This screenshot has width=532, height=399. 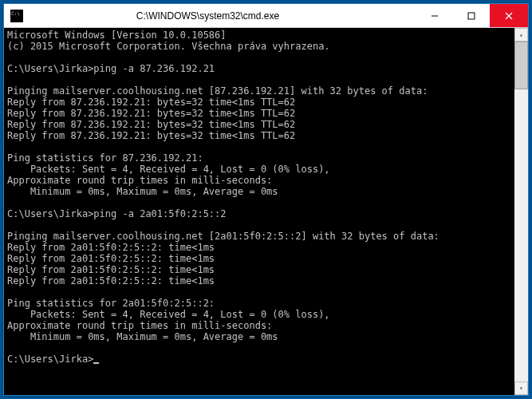 I want to click on cmd-icon, so click(x=17, y=16).